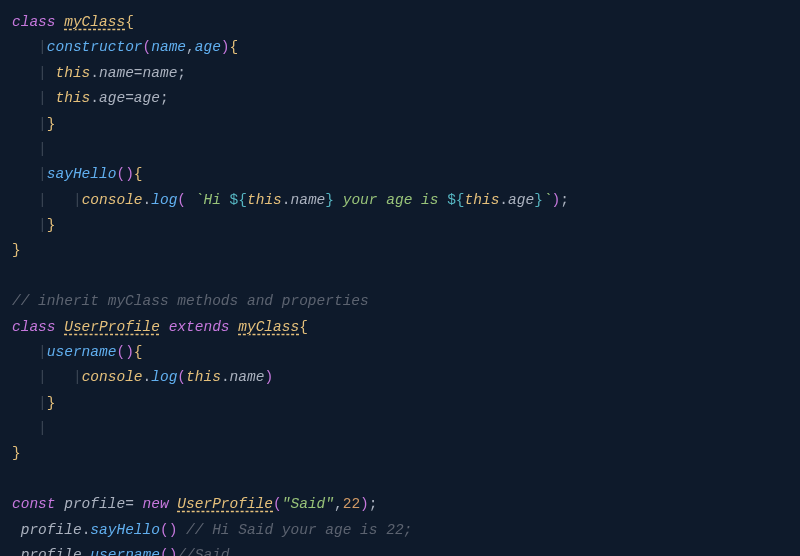 Image resolution: width=800 pixels, height=556 pixels. What do you see at coordinates (73, 22) in the screenshot?
I see `code-line: class myClass{` at bounding box center [73, 22].